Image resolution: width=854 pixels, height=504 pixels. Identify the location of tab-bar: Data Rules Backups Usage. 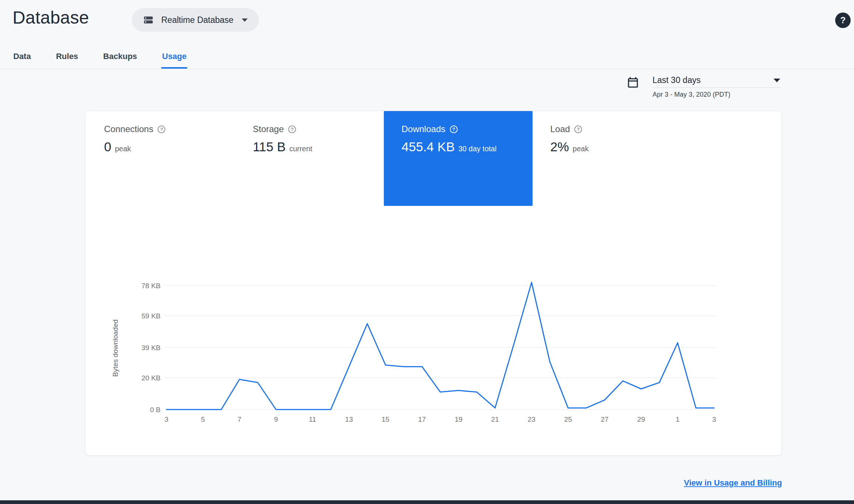
(427, 58).